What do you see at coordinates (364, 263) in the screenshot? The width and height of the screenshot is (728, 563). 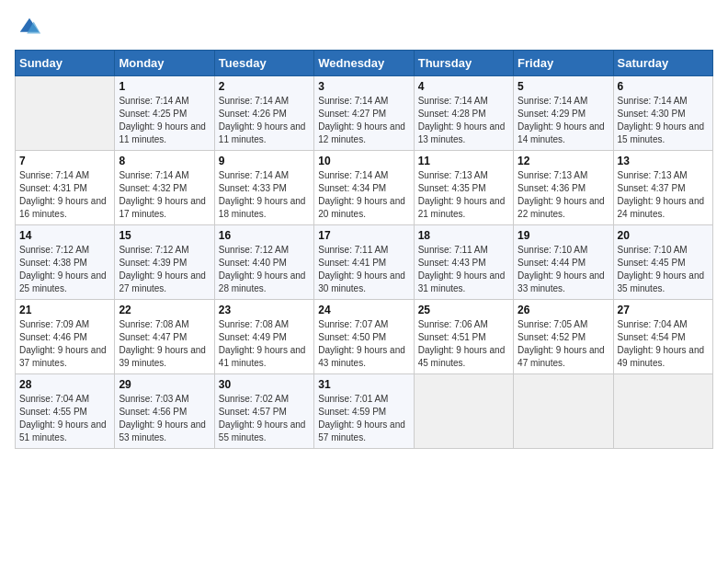 I see `calendar-cell: 17 Sunrise: 7:11 AMSunset: 4:41 PMDaylig…` at bounding box center [364, 263].